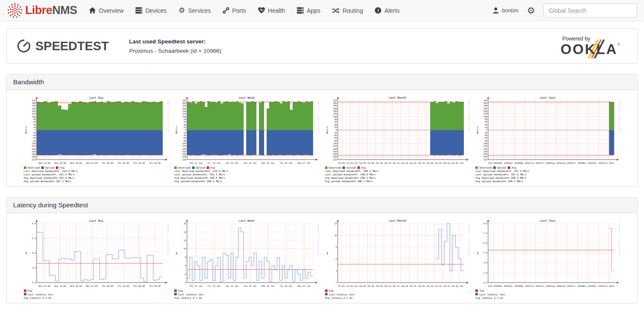 The image size is (644, 309). What do you see at coordinates (96, 139) in the screenshot?
I see `bandwidth-graph-last-day: -220-200-180-160-140-120-100-80-60-40-20…` at bounding box center [96, 139].